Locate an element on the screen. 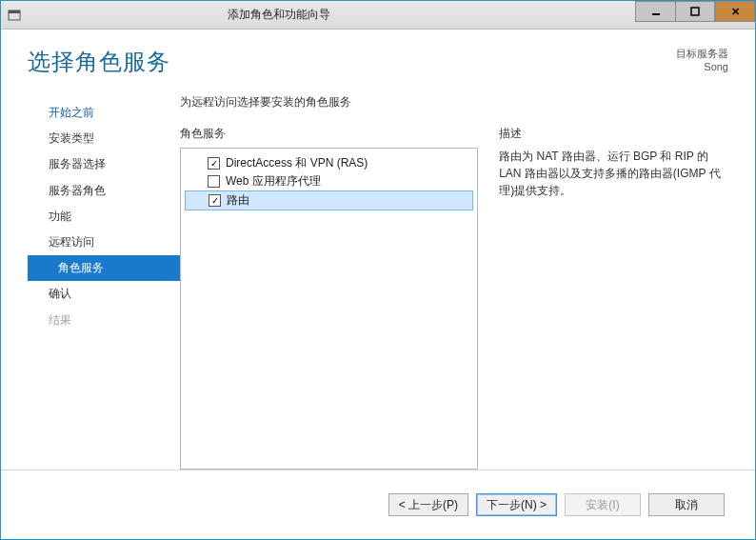  target-server-label: 目标服务器 is located at coordinates (703, 53).